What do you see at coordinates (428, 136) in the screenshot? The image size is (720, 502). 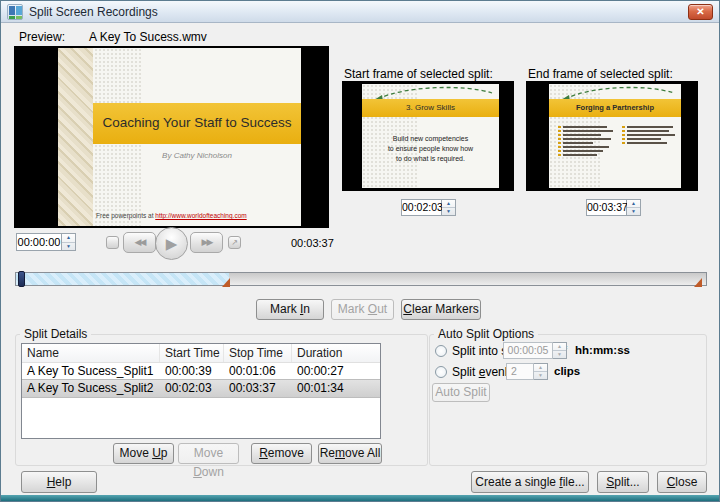 I see `start-frame-thumbnail: 3. Grow Skills Build new competencies to…` at bounding box center [428, 136].